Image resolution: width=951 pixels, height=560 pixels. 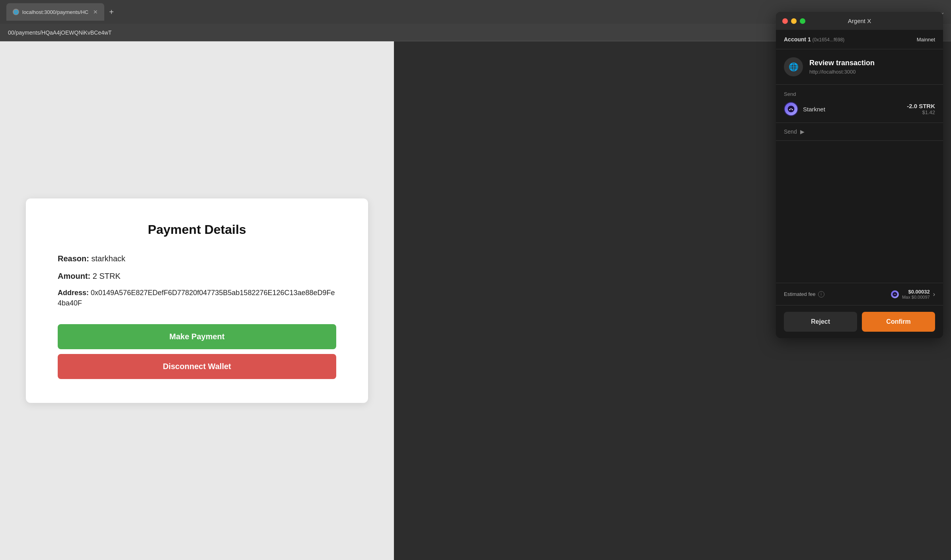 What do you see at coordinates (107, 276) in the screenshot?
I see `amount-value: 2 STRK` at bounding box center [107, 276].